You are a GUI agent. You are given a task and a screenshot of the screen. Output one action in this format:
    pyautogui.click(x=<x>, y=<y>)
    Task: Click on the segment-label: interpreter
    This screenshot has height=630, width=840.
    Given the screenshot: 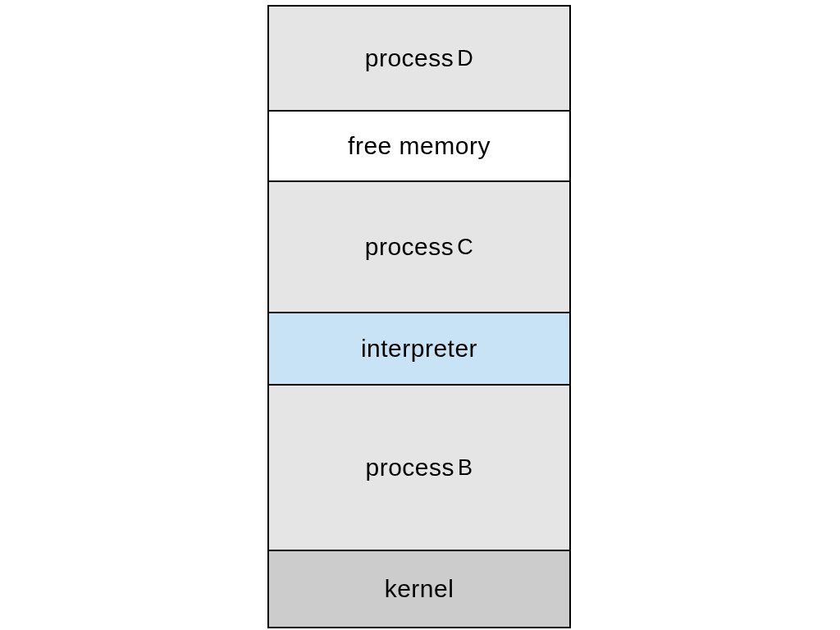 What is the action you would take?
    pyautogui.click(x=419, y=349)
    